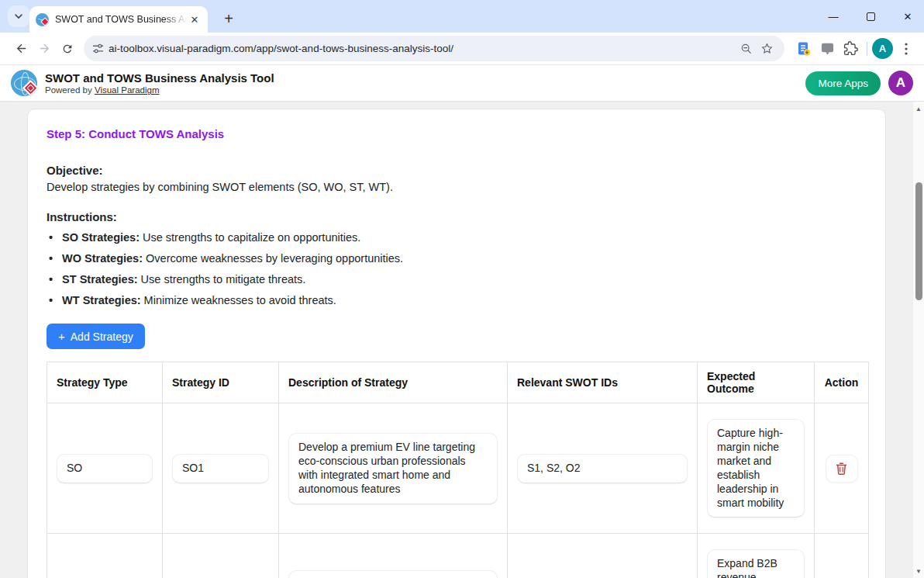 Image resolution: width=924 pixels, height=578 pixels. Describe the element at coordinates (746, 49) in the screenshot. I see `zoom-minus-icon` at that location.